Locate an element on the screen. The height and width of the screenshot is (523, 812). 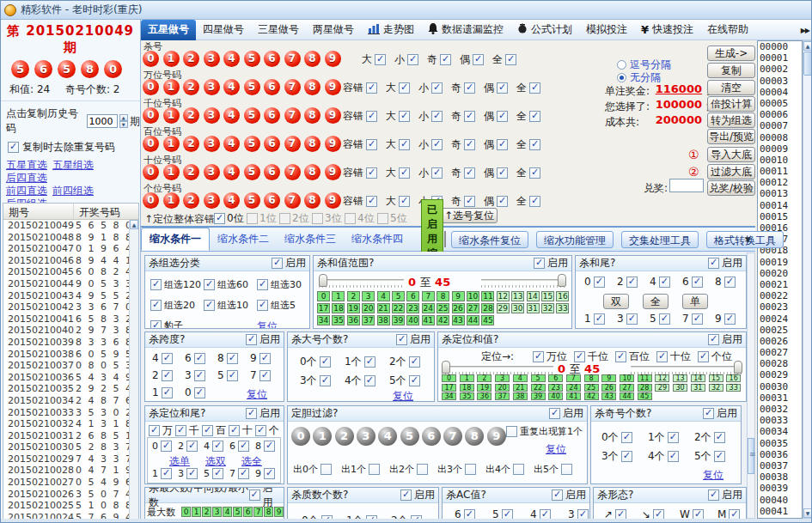
sum-cell-18: 18 is located at coordinates (467, 388).